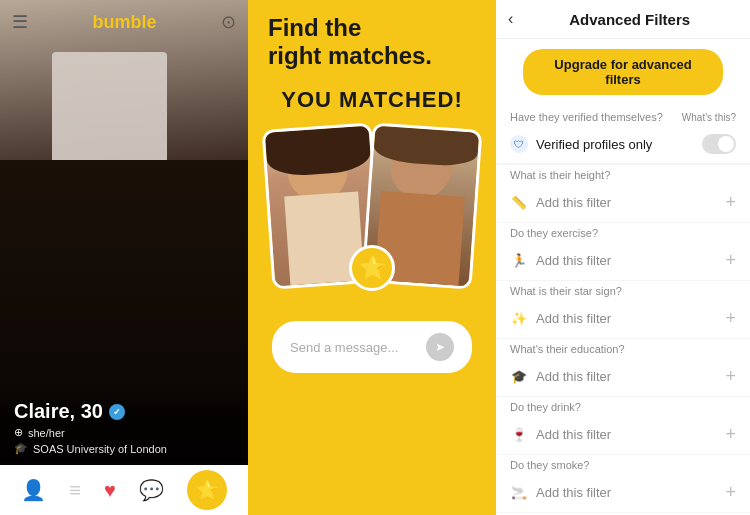 Image resolution: width=750 pixels, height=515 pixels. Describe the element at coordinates (75, 490) in the screenshot. I see `menu-nav-icon: ≡` at that location.